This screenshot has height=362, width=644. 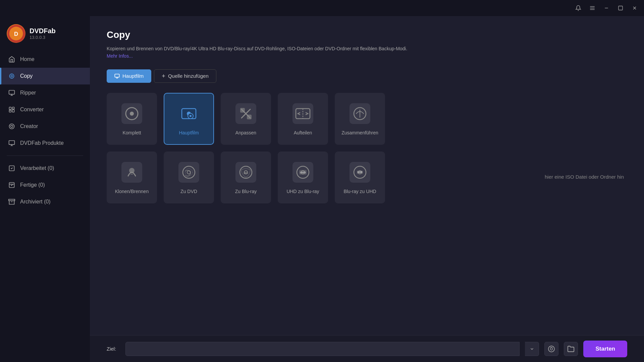 What do you see at coordinates (367, 349) in the screenshot?
I see `bottom-bar: Ziel: ISO Starten` at bounding box center [367, 349].